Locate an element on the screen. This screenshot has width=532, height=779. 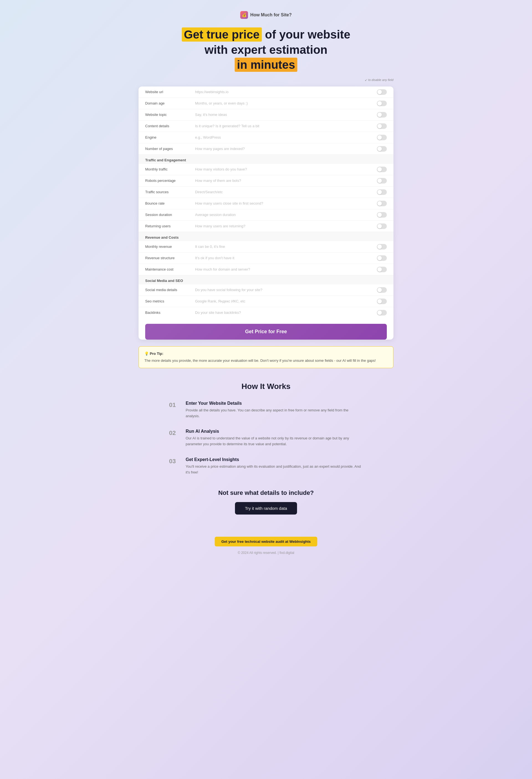
website-url-toggle is located at coordinates (382, 92).